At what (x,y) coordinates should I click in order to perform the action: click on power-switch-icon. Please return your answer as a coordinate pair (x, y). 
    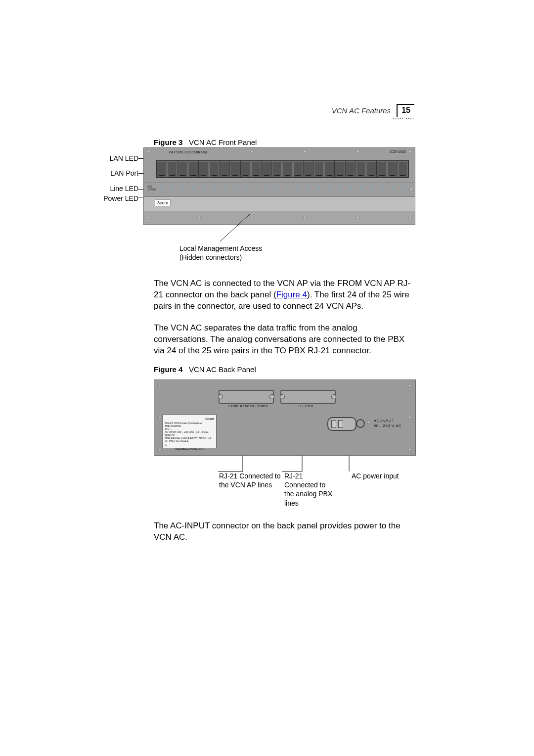
    Looking at the image, I should click on (342, 424).